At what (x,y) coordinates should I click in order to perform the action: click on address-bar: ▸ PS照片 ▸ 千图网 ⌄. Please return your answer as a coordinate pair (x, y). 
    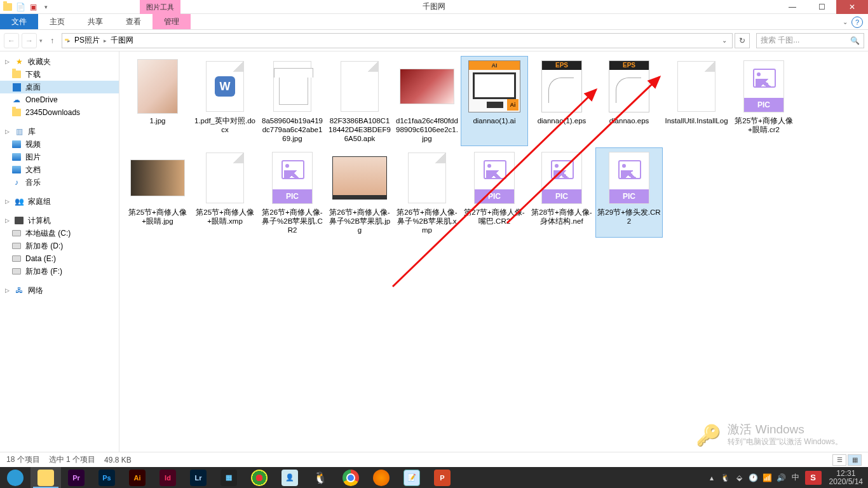
    Looking at the image, I should click on (397, 41).